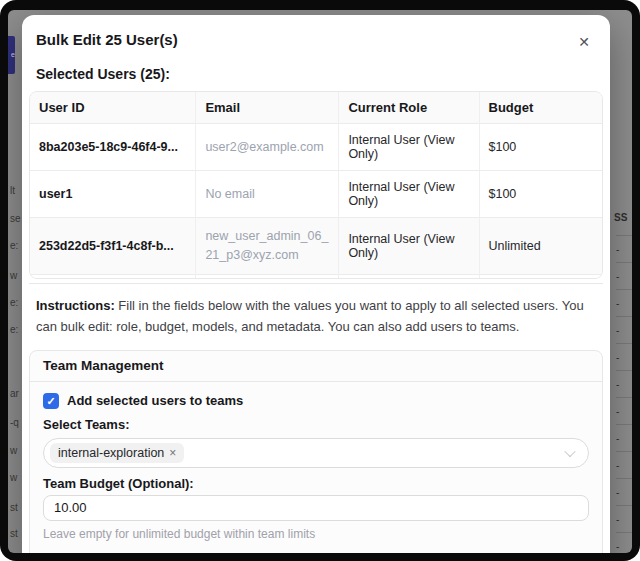 Image resolution: width=640 pixels, height=561 pixels. I want to click on budget-helper-text: Leave empty for unlimited budget within …, so click(316, 534).